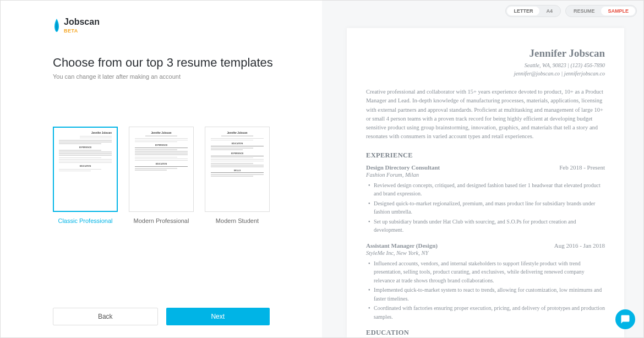 Image resolution: width=644 pixels, height=338 pixels. Describe the element at coordinates (485, 63) in the screenshot. I see `resume-header: Jennifer Jobscan Seattle, WA, 90823 | (1…` at that location.